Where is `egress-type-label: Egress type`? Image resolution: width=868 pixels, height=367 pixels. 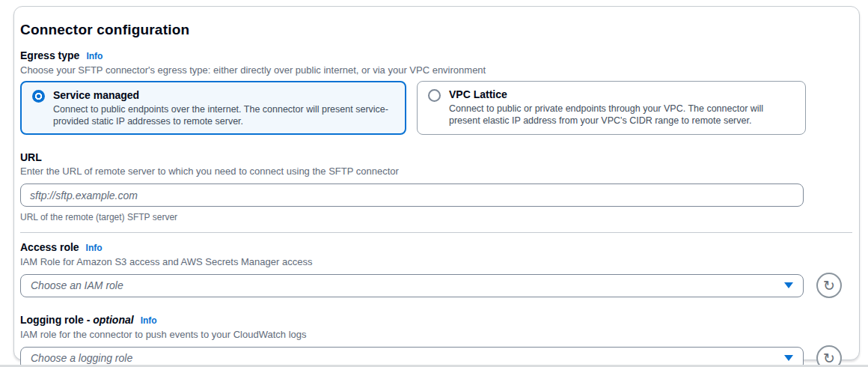
egress-type-label: Egress type is located at coordinates (49, 55).